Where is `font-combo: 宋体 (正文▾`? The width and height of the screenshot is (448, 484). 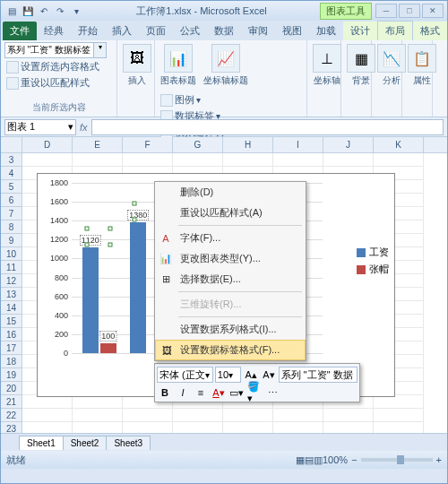 font-combo: 宋体 (正文▾ is located at coordinates (185, 375).